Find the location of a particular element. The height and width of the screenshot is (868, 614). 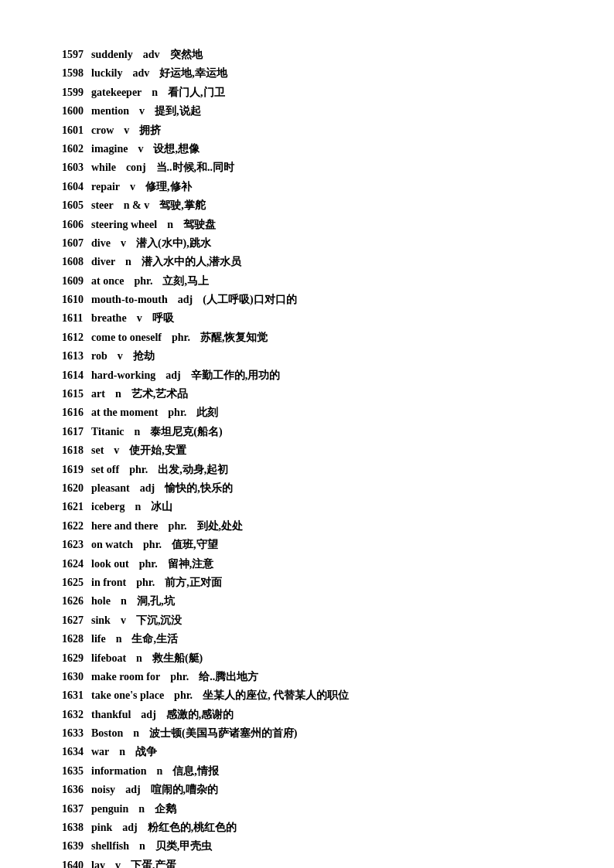

entry-word: iceberg is located at coordinates (108, 507).